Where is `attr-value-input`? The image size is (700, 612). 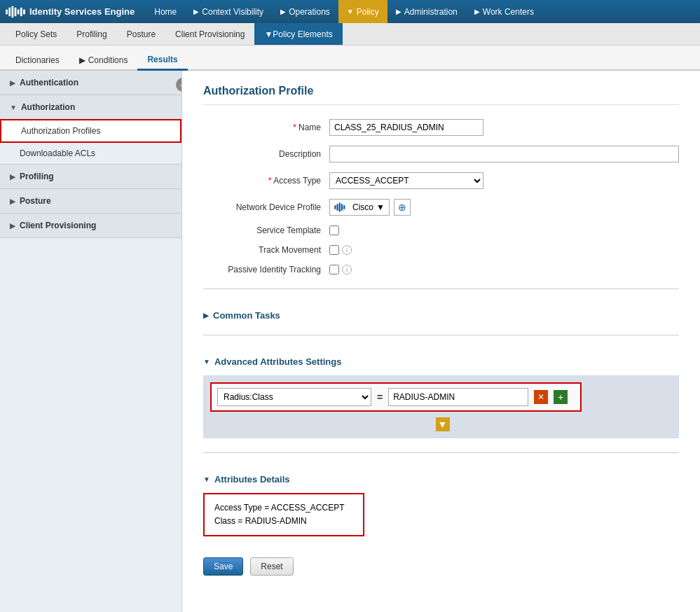
attr-value-input is located at coordinates (458, 397).